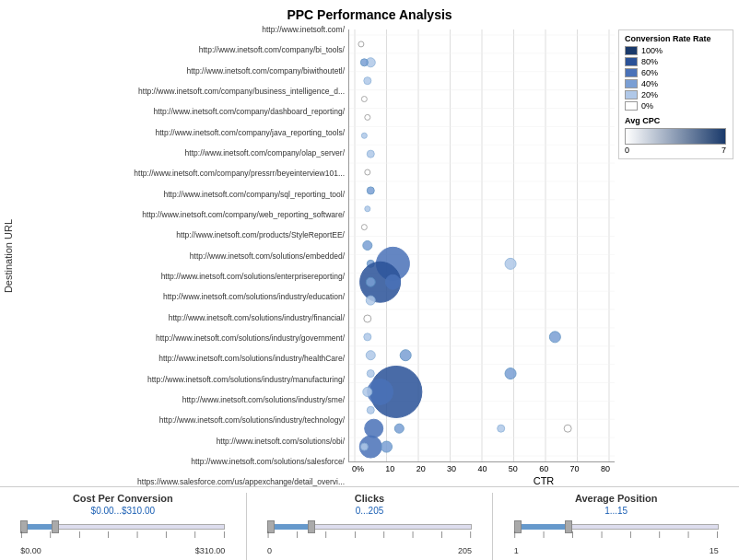  I want to click on y-tick-label: http://www.inetsoft.com/solutions/salesf…, so click(181, 462).